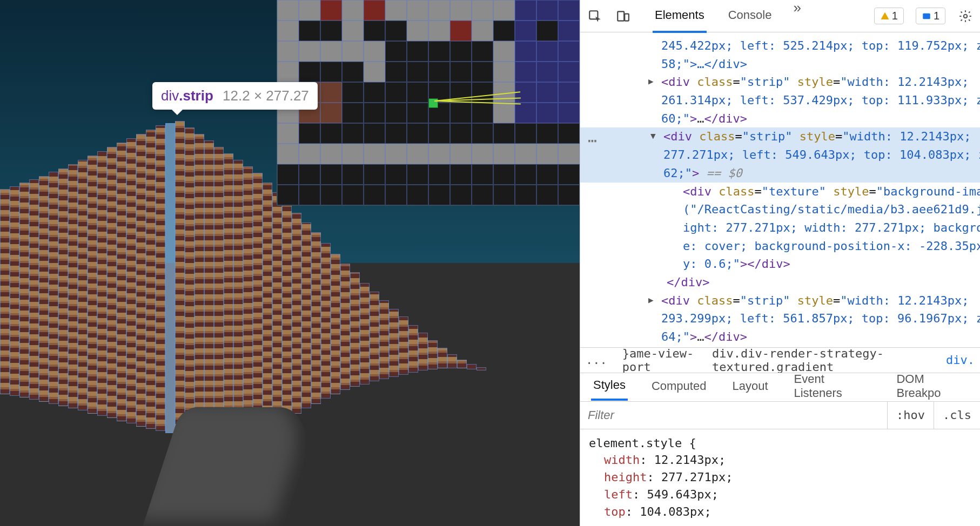 Image resolution: width=980 pixels, height=526 pixels. I want to click on tab-dom-breakpoints: DOM Breakpo, so click(931, 386).